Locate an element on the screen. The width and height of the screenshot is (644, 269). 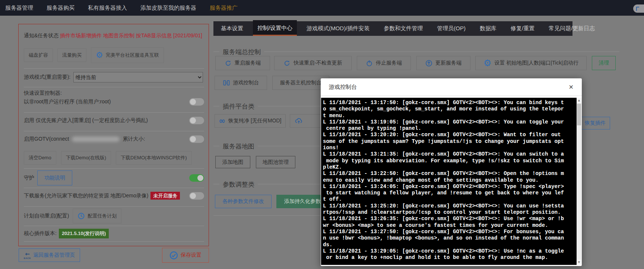
notice-line: 通知&任务状态 插件市场新增插件 地图音乐控制 按TAB显示信息 [2021/0… is located at coordinates (114, 36).